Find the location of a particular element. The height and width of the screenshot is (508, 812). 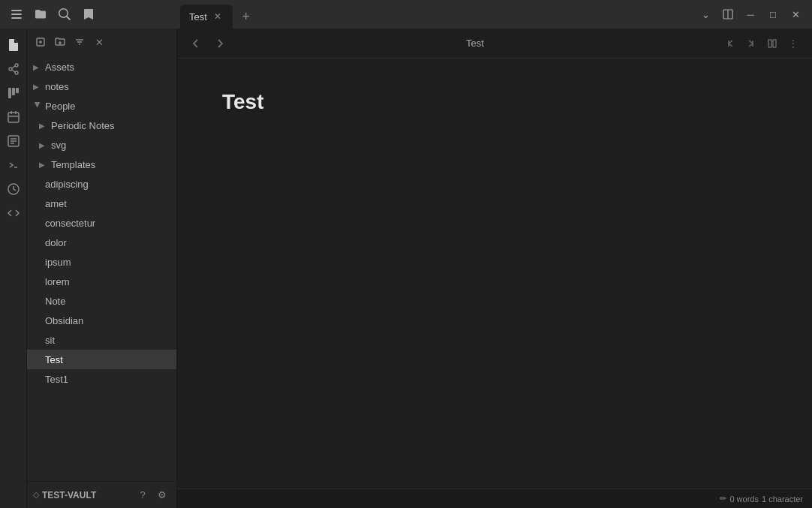

activity-bar is located at coordinates (14, 269).